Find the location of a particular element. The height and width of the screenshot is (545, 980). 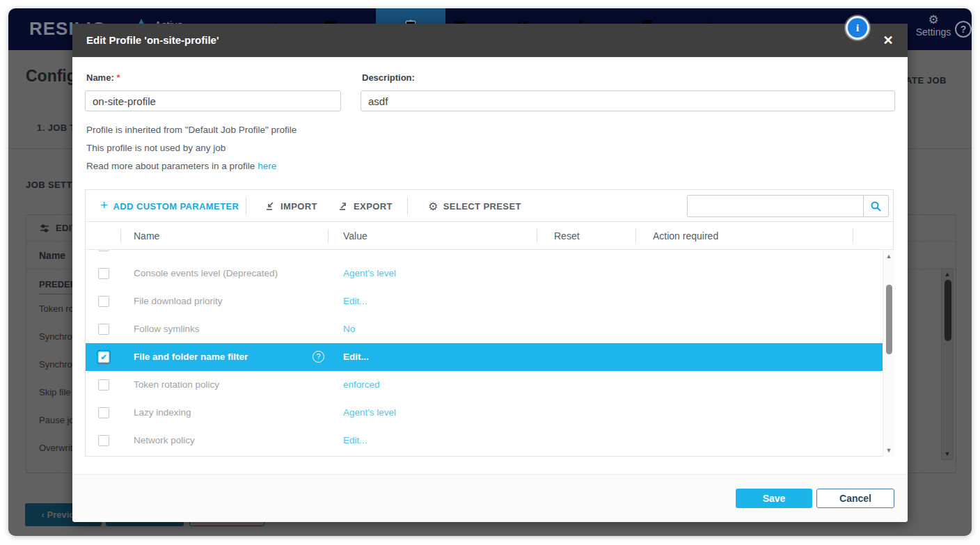

table-row-selected: ✔ File and folder name filter ? Edit... is located at coordinates (484, 357).